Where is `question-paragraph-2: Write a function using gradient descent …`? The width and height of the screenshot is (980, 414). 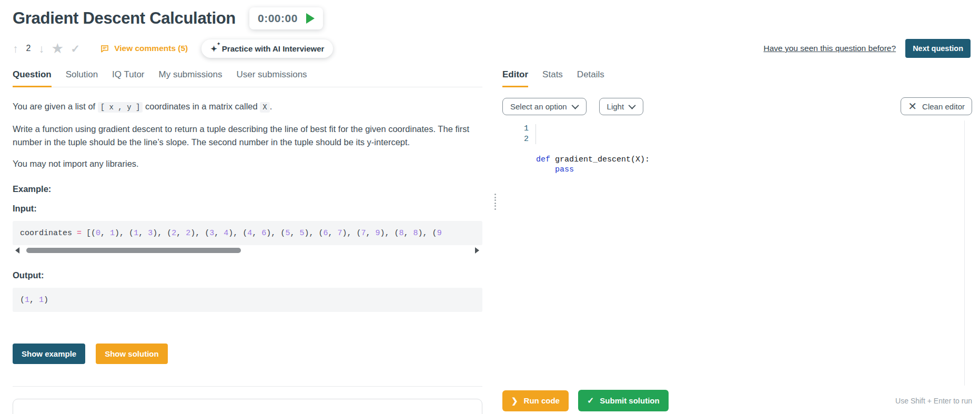 question-paragraph-2: Write a function using gradient descent … is located at coordinates (247, 136).